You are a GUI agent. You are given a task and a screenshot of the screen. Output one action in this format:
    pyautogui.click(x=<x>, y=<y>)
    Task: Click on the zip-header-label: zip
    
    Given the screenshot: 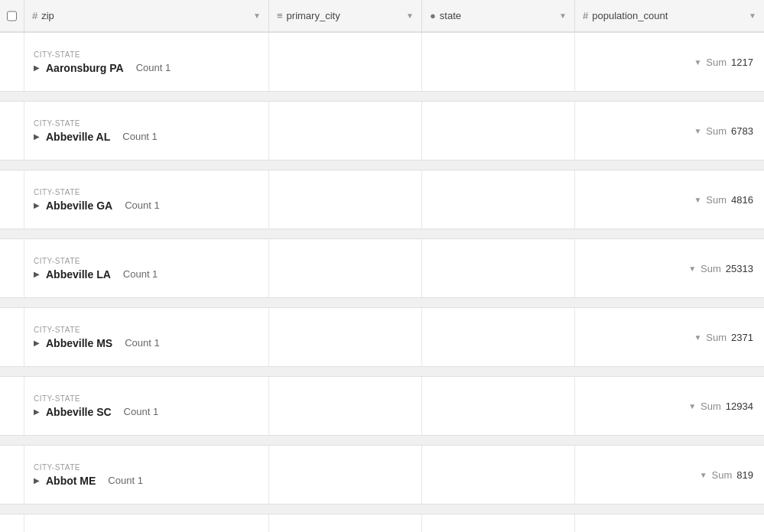 What is the action you would take?
    pyautogui.click(x=47, y=15)
    